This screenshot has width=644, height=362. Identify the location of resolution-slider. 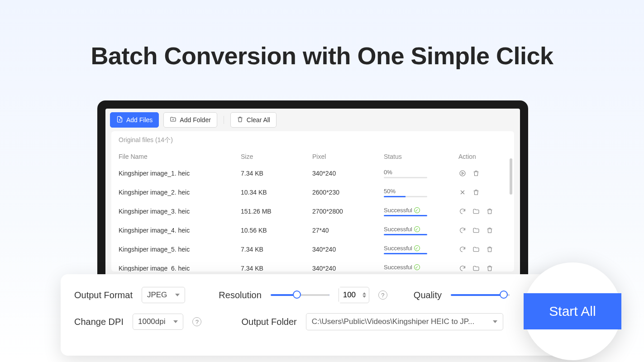
(300, 295).